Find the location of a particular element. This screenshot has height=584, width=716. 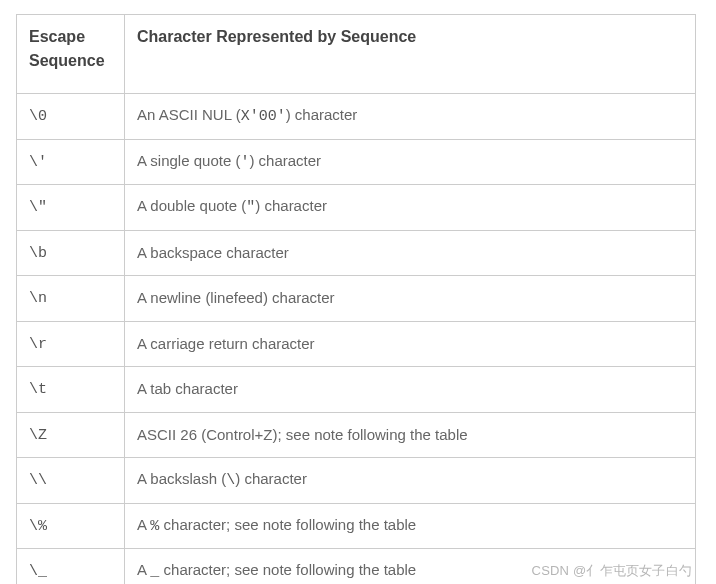

cell-escape-sequence: \r is located at coordinates (71, 344).